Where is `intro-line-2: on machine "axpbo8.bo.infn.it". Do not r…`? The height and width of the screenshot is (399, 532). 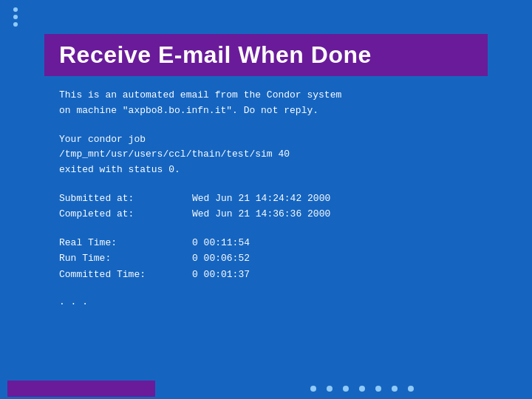
intro-line-2: on machine "axpbo8.bo.infn.it". Do not r… is located at coordinates (266, 111).